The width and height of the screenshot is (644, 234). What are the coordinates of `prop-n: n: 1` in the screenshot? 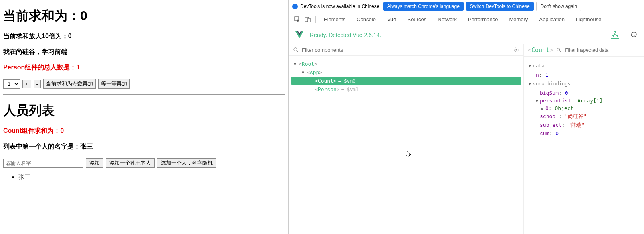 It's located at (584, 75).